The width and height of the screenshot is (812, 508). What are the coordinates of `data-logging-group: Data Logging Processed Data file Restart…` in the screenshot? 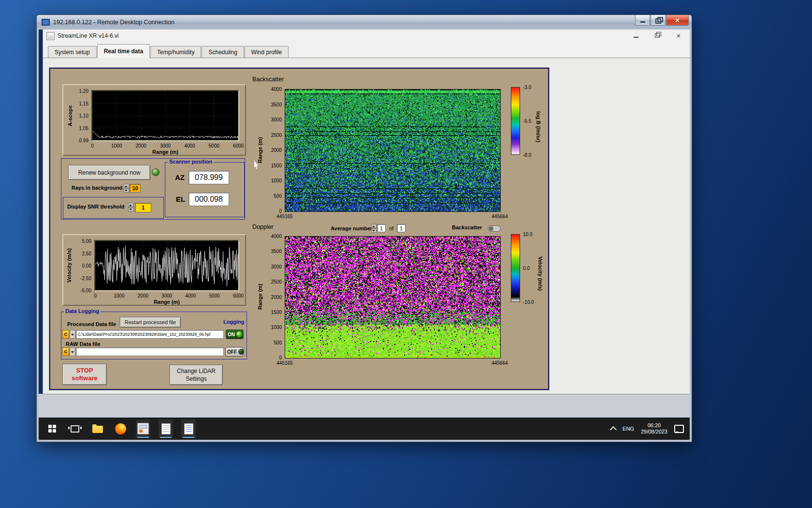 It's located at (154, 336).